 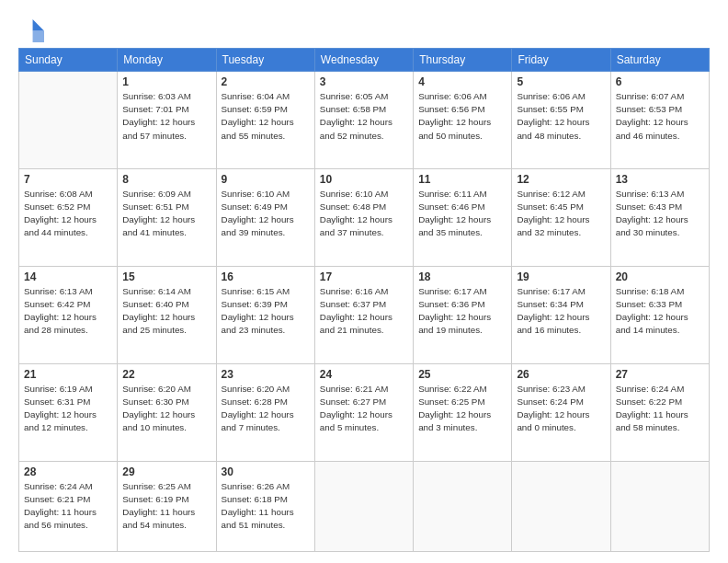 I want to click on weekday-header-wednesday: Wednesday, so click(x=364, y=61).